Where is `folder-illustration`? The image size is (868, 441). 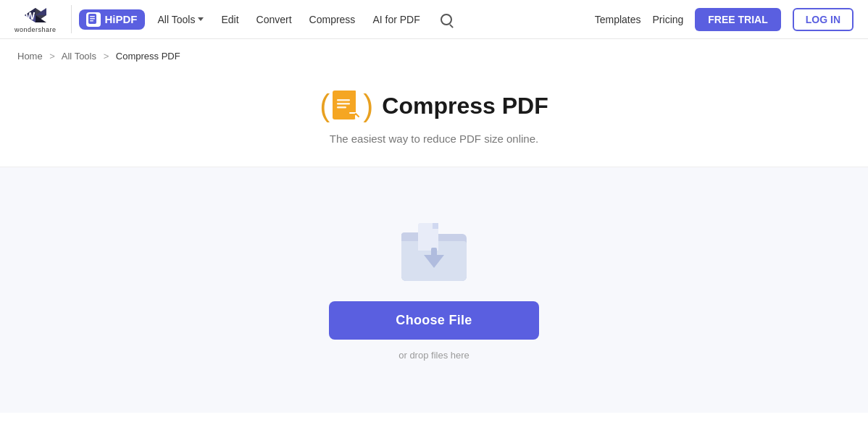
folder-illustration is located at coordinates (434, 251).